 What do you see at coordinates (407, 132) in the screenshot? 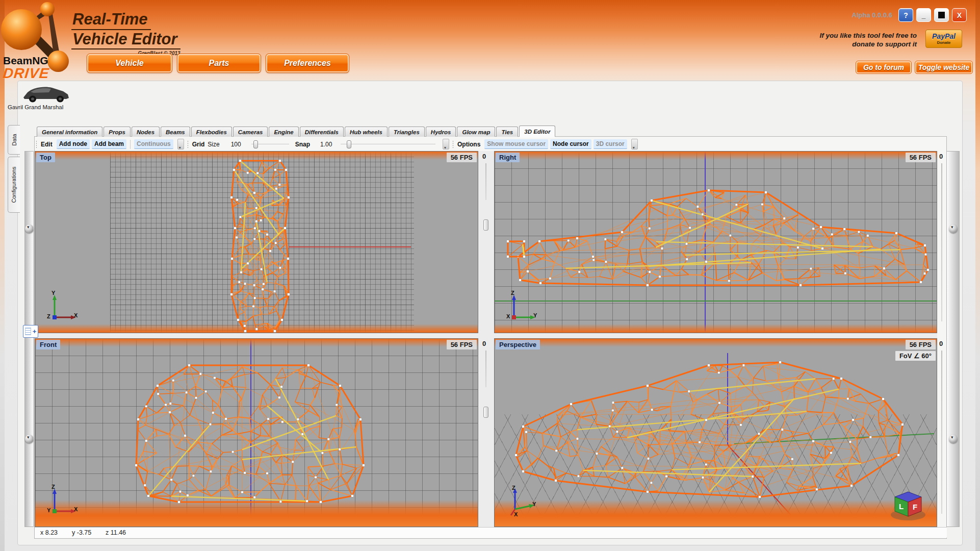
I see `tab-triangles: Triangles` at bounding box center [407, 132].